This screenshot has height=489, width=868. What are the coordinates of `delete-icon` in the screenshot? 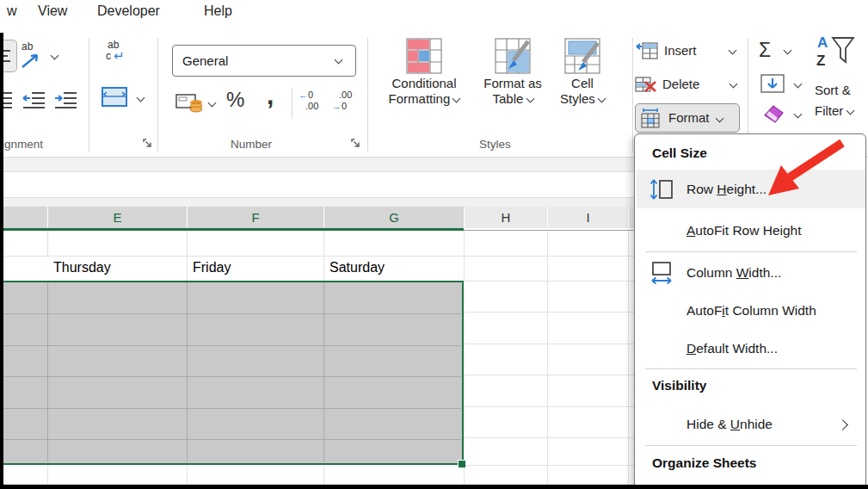 It's located at (646, 84).